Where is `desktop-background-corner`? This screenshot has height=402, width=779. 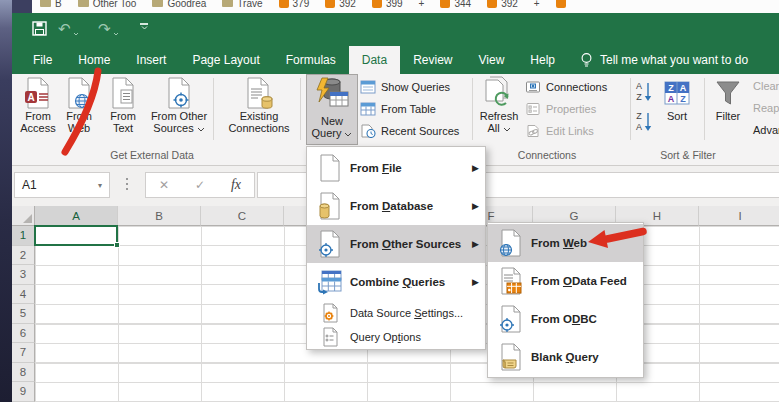 desktop-background-corner is located at coordinates (22, 6).